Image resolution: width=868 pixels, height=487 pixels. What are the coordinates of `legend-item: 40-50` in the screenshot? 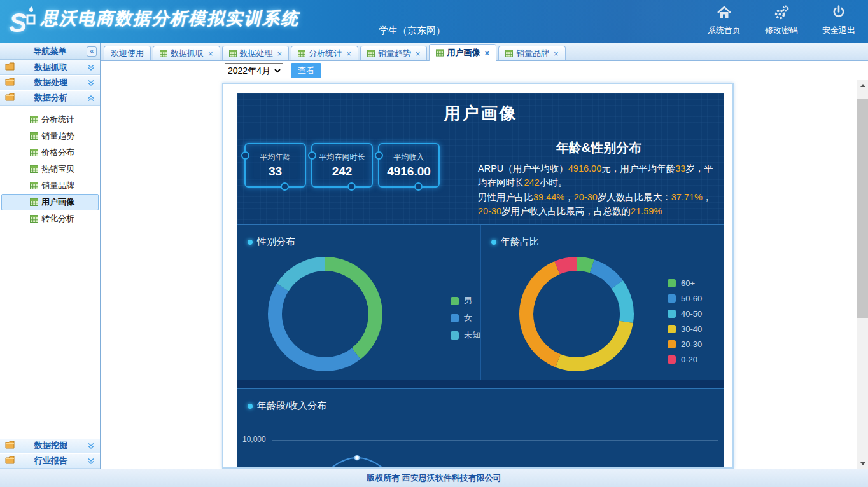 It's located at (685, 314).